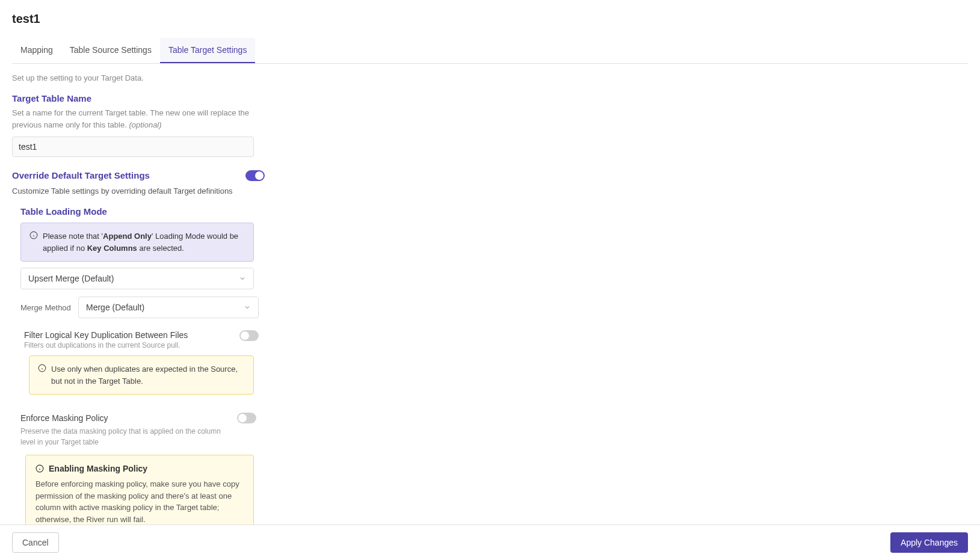  Describe the element at coordinates (490, 51) in the screenshot. I see `tabs: Mapping Table Source Settings Table Targ…` at that location.